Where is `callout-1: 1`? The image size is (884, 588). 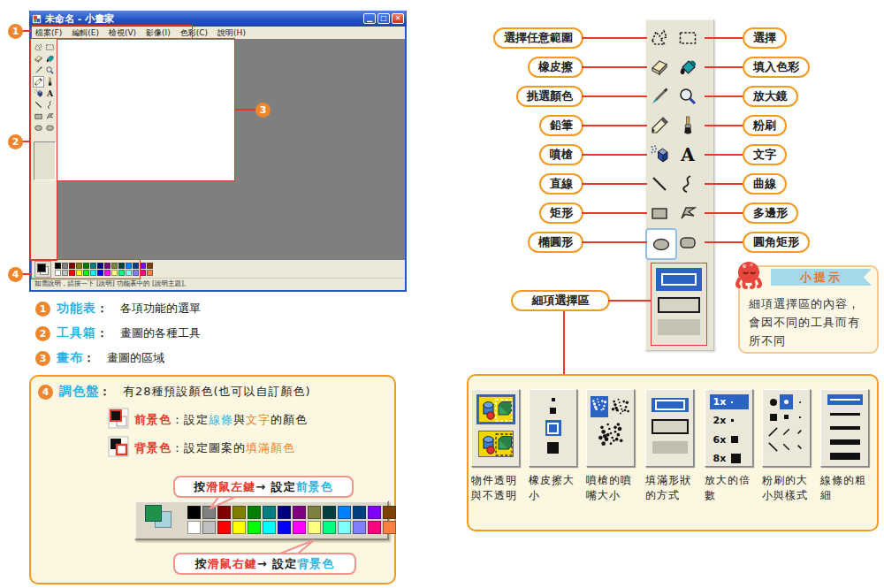
callout-1: 1 is located at coordinates (16, 32).